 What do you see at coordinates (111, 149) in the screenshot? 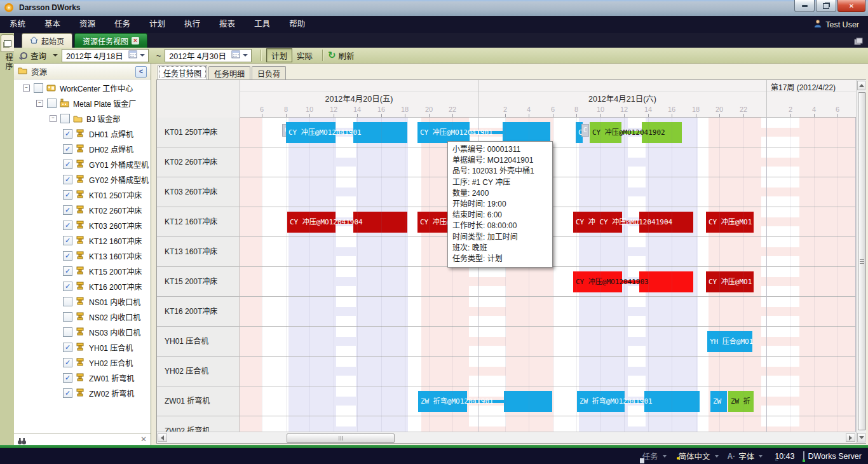
I see `tree-item-label: DH02 点焊机` at bounding box center [111, 149].